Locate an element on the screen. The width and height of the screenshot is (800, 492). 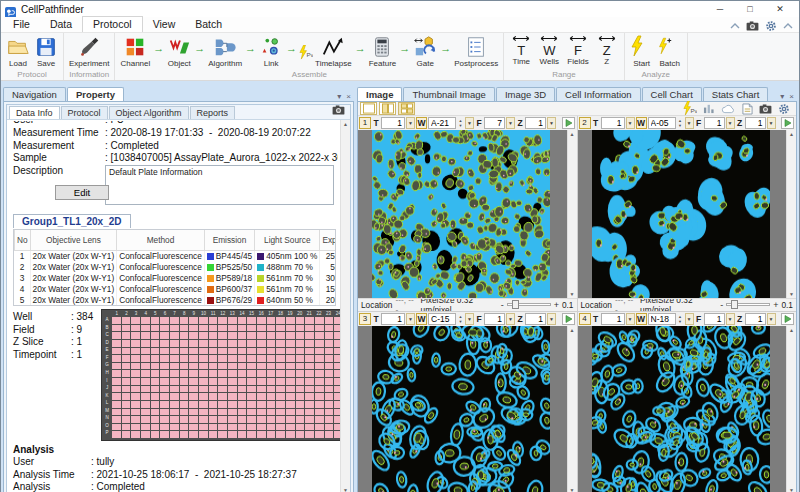
link-button: Link is located at coordinates (271, 52).